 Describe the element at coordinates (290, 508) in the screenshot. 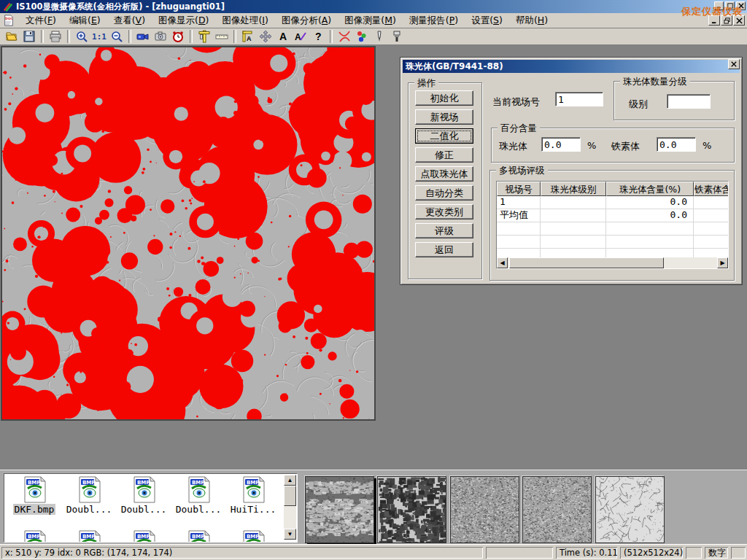

I see `file-list-scrollbar: ▲ ▼` at that location.